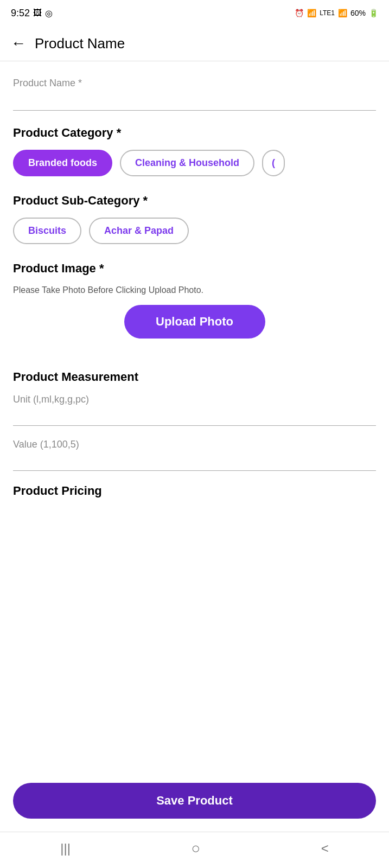 This screenshot has width=389, height=868. I want to click on product-measurement-section: Product Measurement Unit (l,ml,kg,g,pc) …, so click(194, 427).